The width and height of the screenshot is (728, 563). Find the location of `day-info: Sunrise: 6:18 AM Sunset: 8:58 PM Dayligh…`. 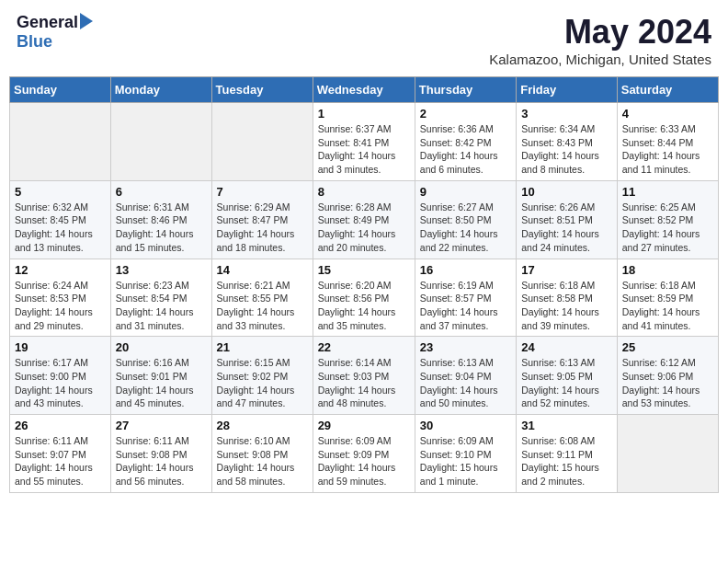

day-info: Sunrise: 6:18 AM Sunset: 8:58 PM Dayligh… is located at coordinates (566, 305).